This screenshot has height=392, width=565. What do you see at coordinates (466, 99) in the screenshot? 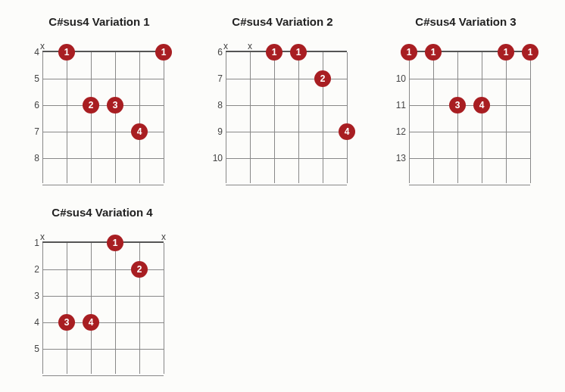
I see `chord-diagram: C#sus4 Variation 3910111213111134` at bounding box center [466, 99].